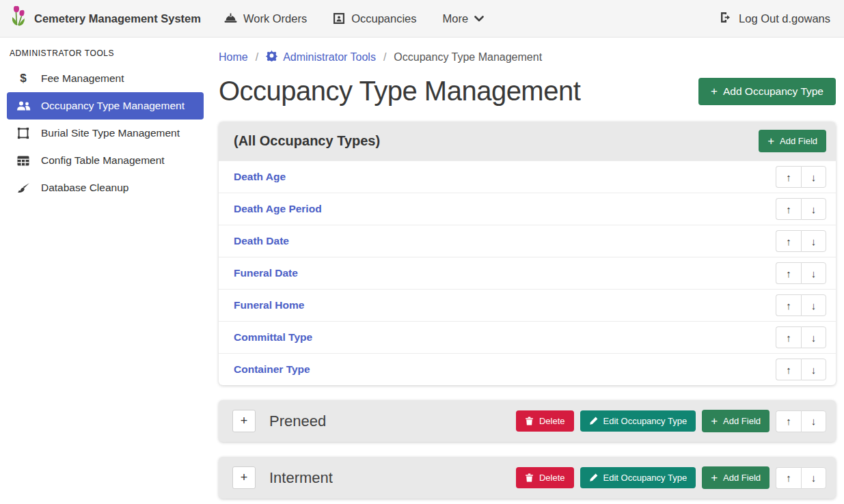  Describe the element at coordinates (463, 19) in the screenshot. I see `nav-more: More` at that location.